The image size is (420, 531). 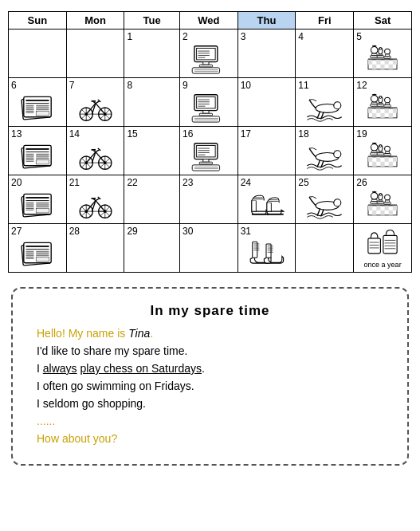 I want to click on cell-icon-skates, so click(x=267, y=205).